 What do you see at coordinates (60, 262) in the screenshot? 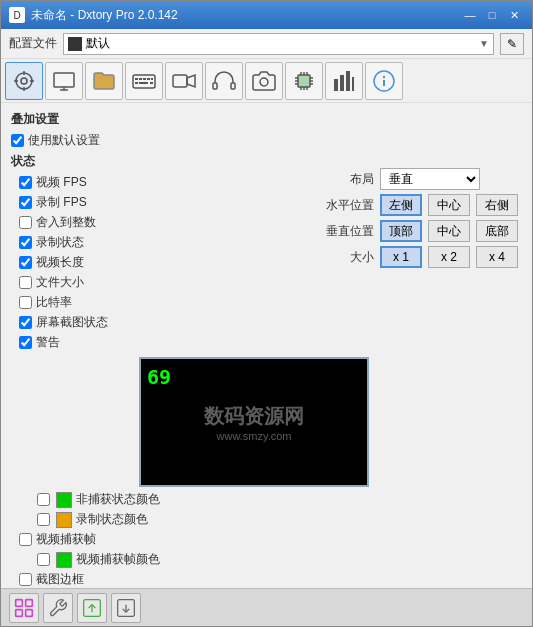
I see `video-length-label: 视频长度` at bounding box center [60, 262].